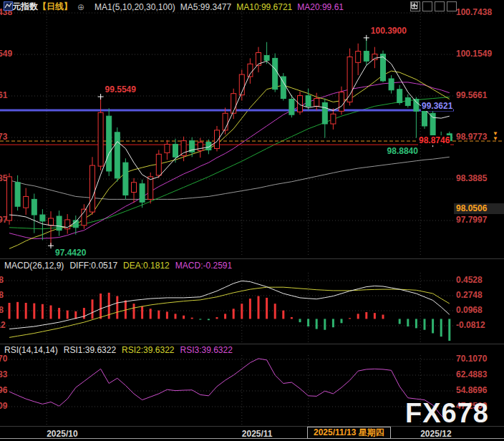 The width and height of the screenshot is (504, 441). Describe the element at coordinates (437, 106) in the screenshot. I see `horizontal-line-price-label: 99.3621` at that location.